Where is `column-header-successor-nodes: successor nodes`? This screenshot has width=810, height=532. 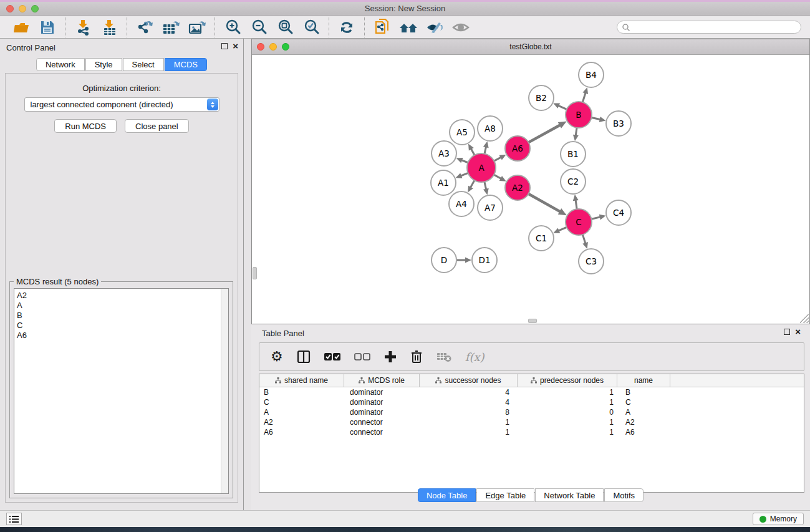 column-header-successor-nodes: successor nodes is located at coordinates (469, 380).